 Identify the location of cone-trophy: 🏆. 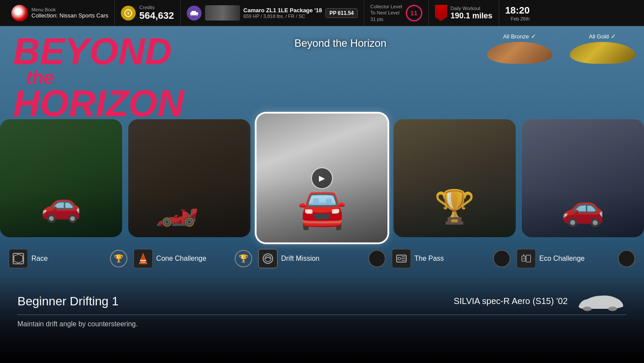
(243, 259).